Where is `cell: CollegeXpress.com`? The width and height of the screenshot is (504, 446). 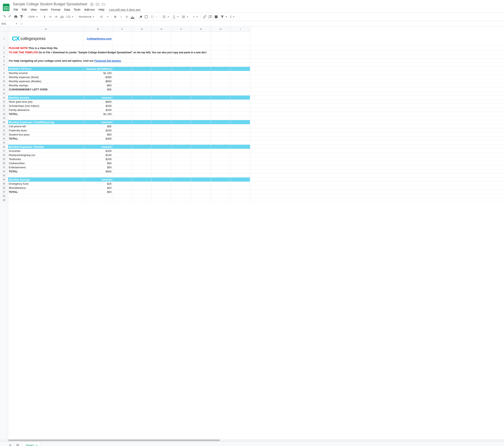 cell: CollegeXpress.com is located at coordinates (98, 38).